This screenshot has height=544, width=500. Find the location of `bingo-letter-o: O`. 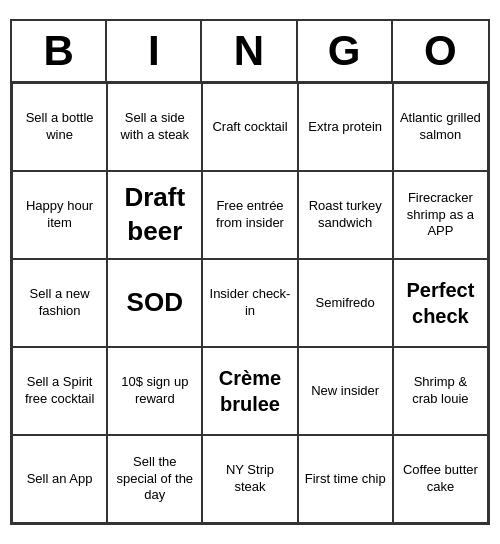

bingo-letter-o: O is located at coordinates (440, 51).